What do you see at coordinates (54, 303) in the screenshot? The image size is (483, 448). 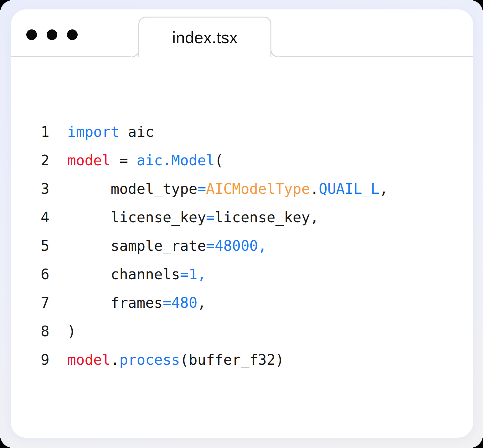 I see `line-number: 7` at bounding box center [54, 303].